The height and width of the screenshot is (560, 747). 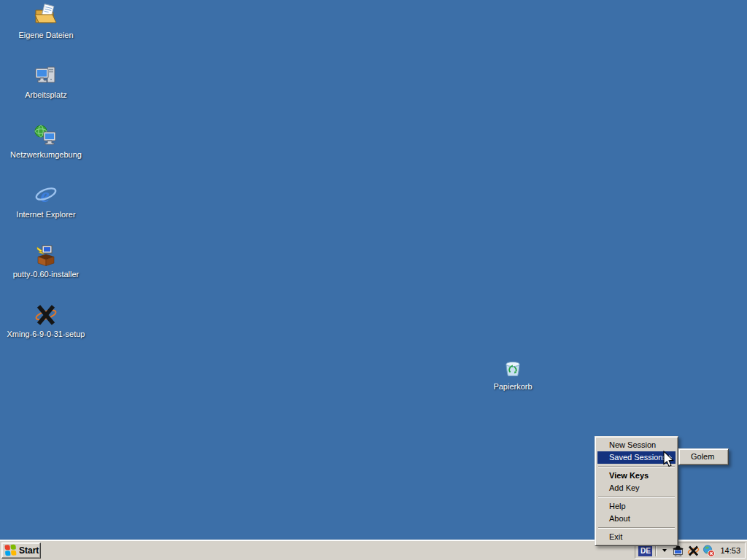 What do you see at coordinates (46, 321) in the screenshot?
I see `desktop-icon-xming-setup: Xming-6-9-0-31-setup` at bounding box center [46, 321].